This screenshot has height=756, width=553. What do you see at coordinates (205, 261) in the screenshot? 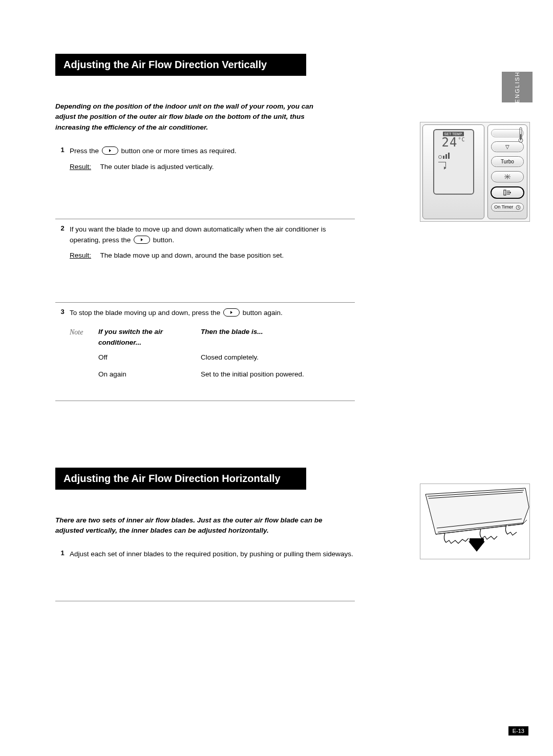
I see `step-row: 2 If you want the blade to move up and d…` at bounding box center [205, 261].